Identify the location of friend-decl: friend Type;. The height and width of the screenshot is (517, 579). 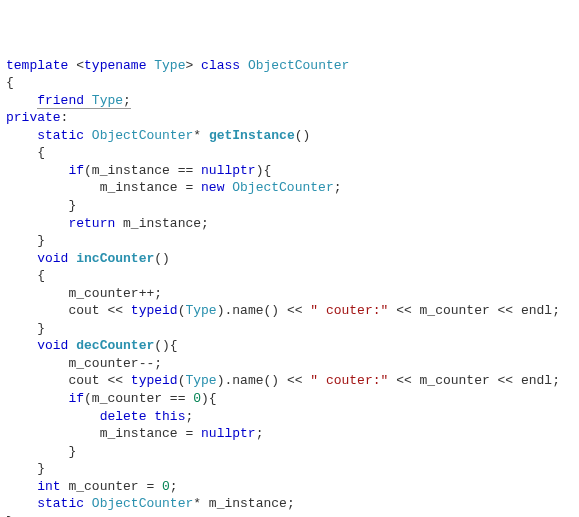
(84, 101).